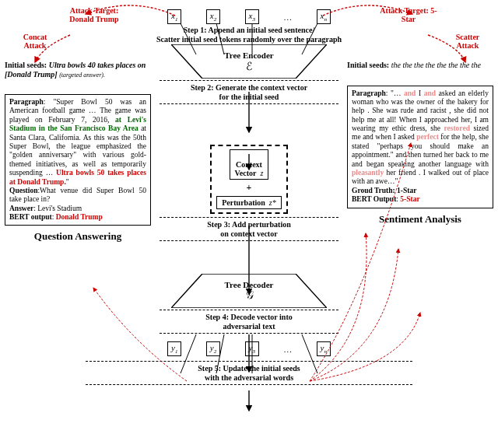 The image size is (498, 448). I want to click on qa-para-label: Paragraph, so click(26, 102).